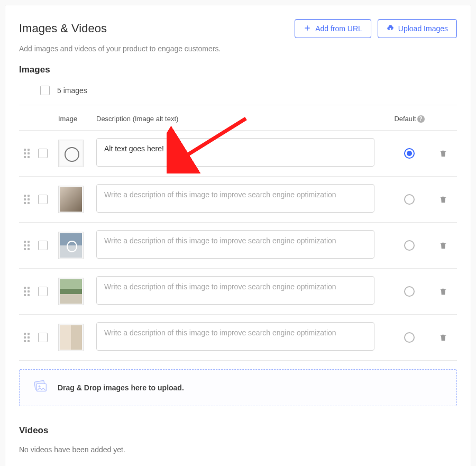  Describe the element at coordinates (405, 118) in the screenshot. I see `col-default: Default` at that location.